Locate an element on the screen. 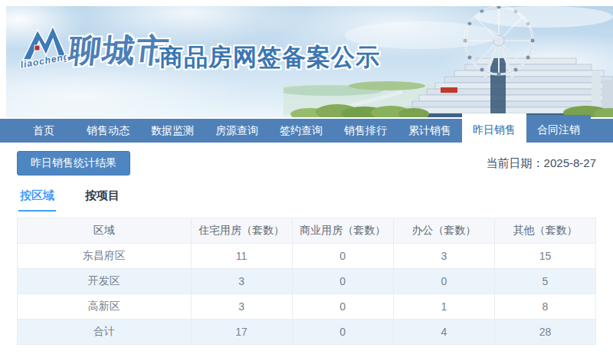  cell-other: 8 is located at coordinates (545, 307).